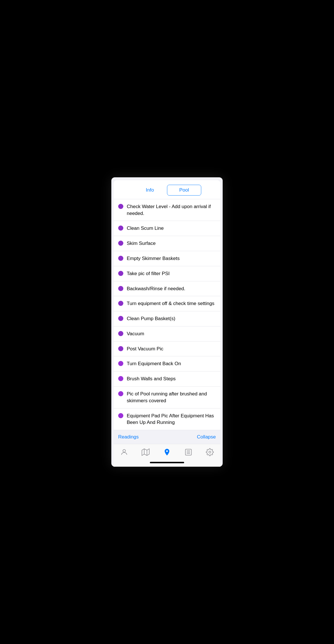 The image size is (334, 644). What do you see at coordinates (167, 243) in the screenshot?
I see `list-item: Skim Surface` at bounding box center [167, 243].